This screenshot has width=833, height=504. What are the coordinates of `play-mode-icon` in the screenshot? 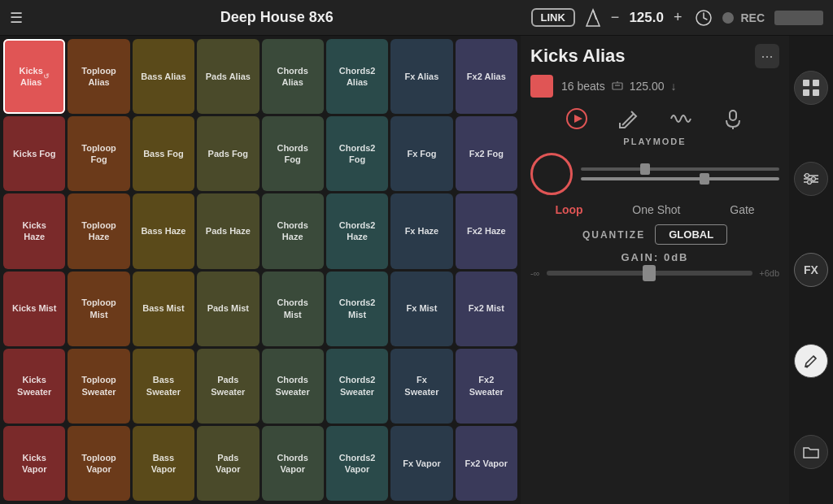 It's located at (577, 119).